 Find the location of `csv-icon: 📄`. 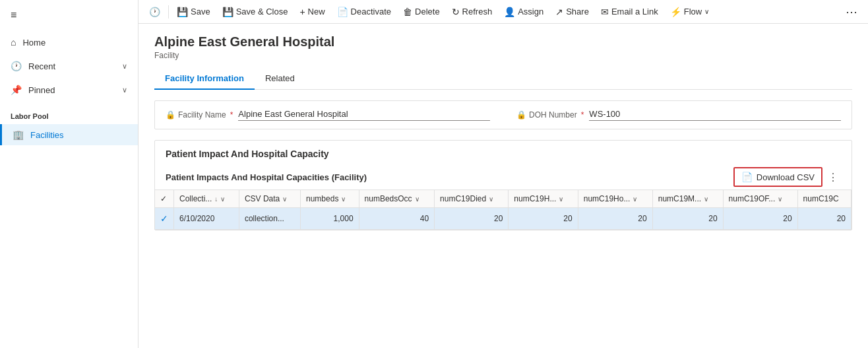

csv-icon: 📄 is located at coordinates (747, 177).